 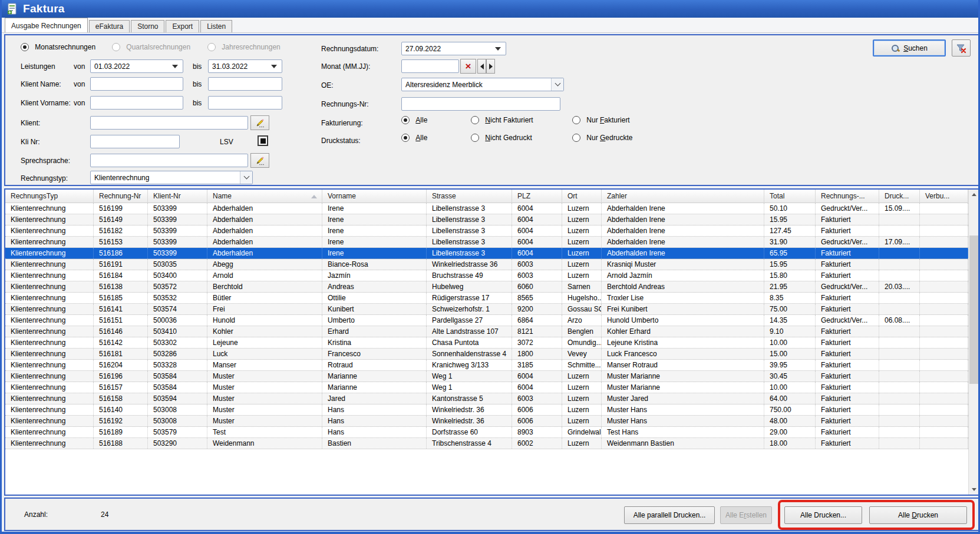 What do you see at coordinates (487, 365) in the screenshot?
I see `table-row: Klientenrechnung516204503328ManserRotrau…` at bounding box center [487, 365].